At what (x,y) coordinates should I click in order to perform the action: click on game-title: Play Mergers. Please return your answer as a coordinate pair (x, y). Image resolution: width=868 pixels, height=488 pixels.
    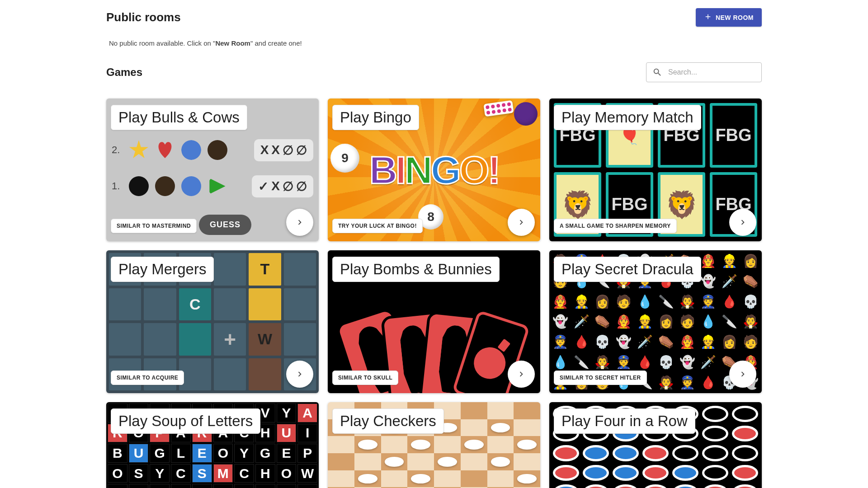
    Looking at the image, I should click on (162, 269).